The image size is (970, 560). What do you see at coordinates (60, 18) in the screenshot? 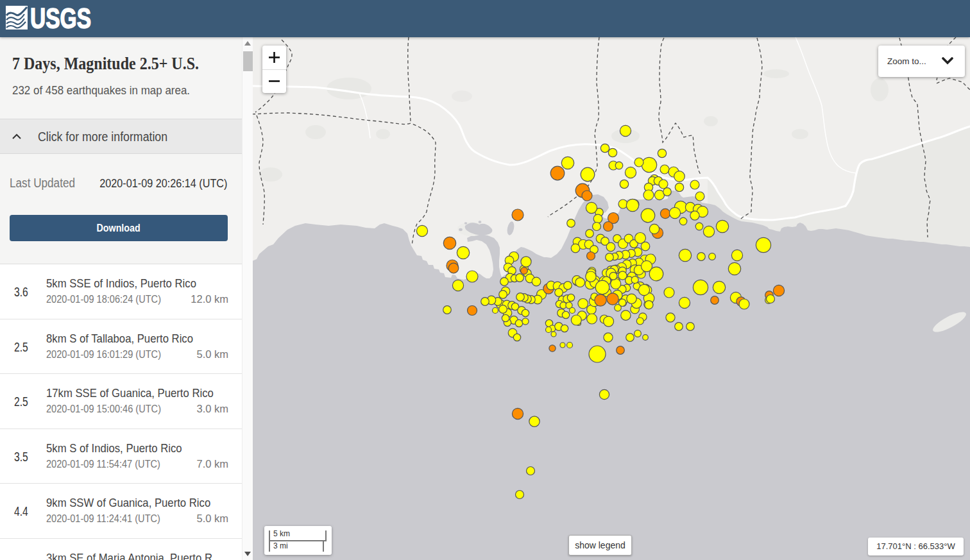
I see `svg-text: USGS` at bounding box center [60, 18].